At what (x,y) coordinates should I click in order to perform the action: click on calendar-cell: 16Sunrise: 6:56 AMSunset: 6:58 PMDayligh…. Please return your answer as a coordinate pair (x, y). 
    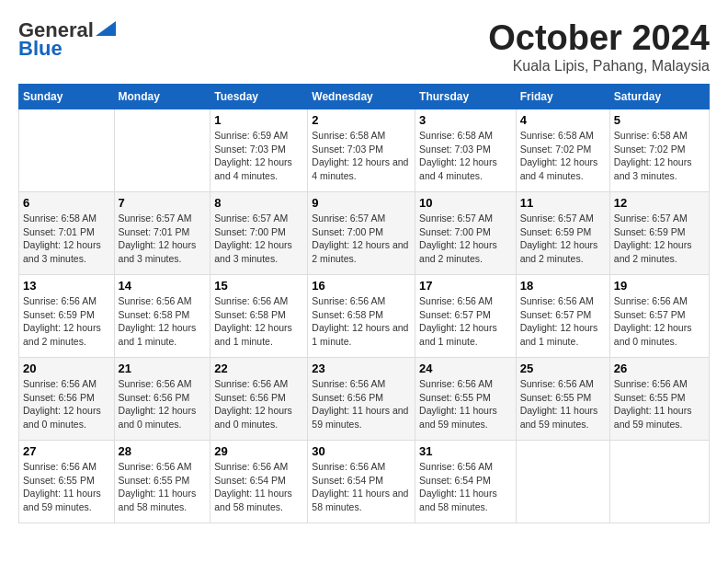
    Looking at the image, I should click on (362, 316).